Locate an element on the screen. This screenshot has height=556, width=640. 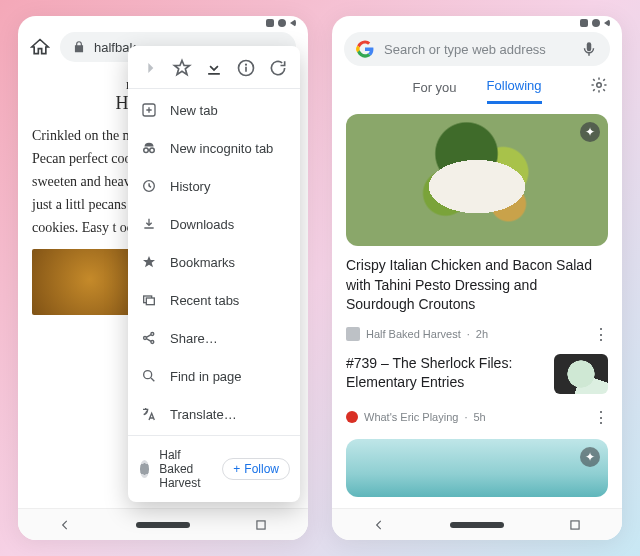
refresh-icon is located at coordinates (278, 68).